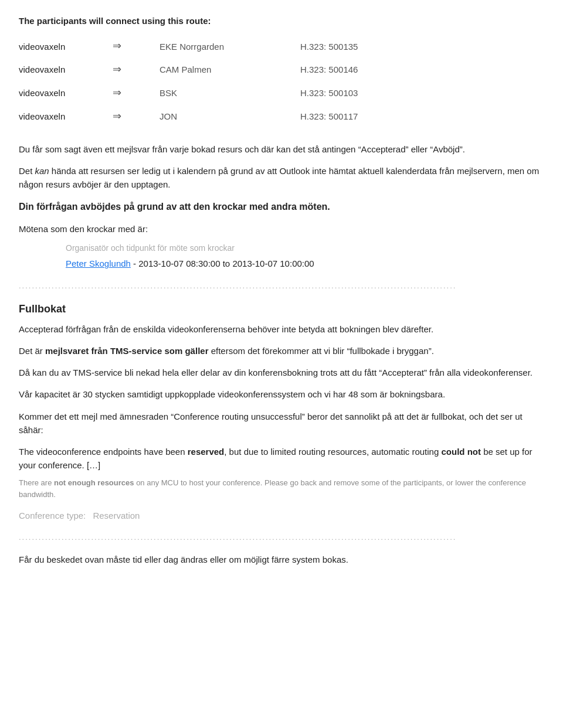  Describe the element at coordinates (103, 451) in the screenshot. I see `quote1-start: The videoconference endpoints have been` at that location.